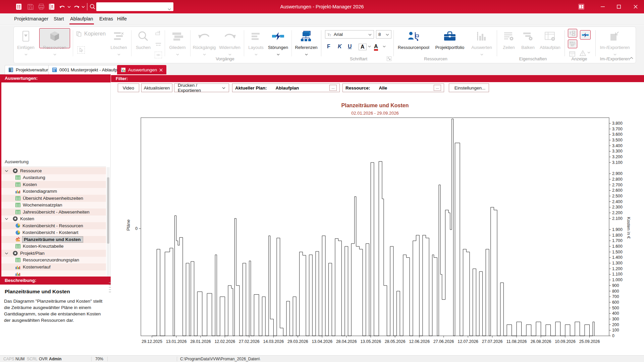  What do you see at coordinates (619, 7) in the screenshot?
I see `maximize-button` at bounding box center [619, 7].